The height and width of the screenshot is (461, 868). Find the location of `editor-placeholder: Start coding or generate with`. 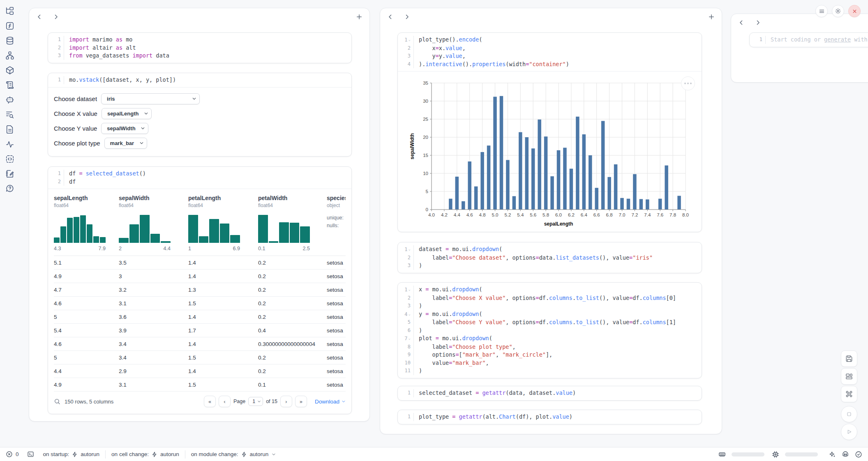

editor-placeholder: Start coding or generate with is located at coordinates (817, 40).